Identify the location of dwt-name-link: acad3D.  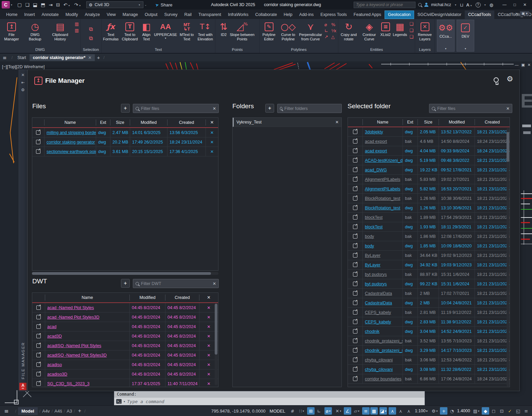
(88, 336).